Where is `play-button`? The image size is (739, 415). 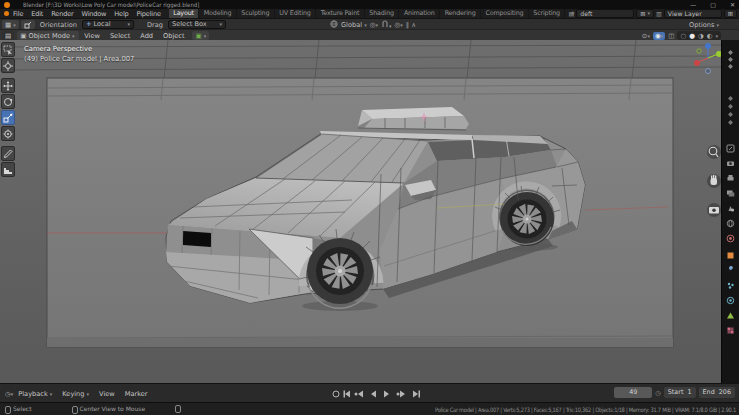
play-button is located at coordinates (386, 394).